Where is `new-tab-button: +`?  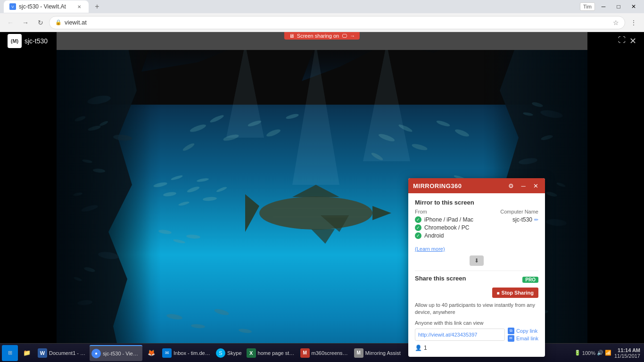 new-tab-button: + is located at coordinates (97, 7).